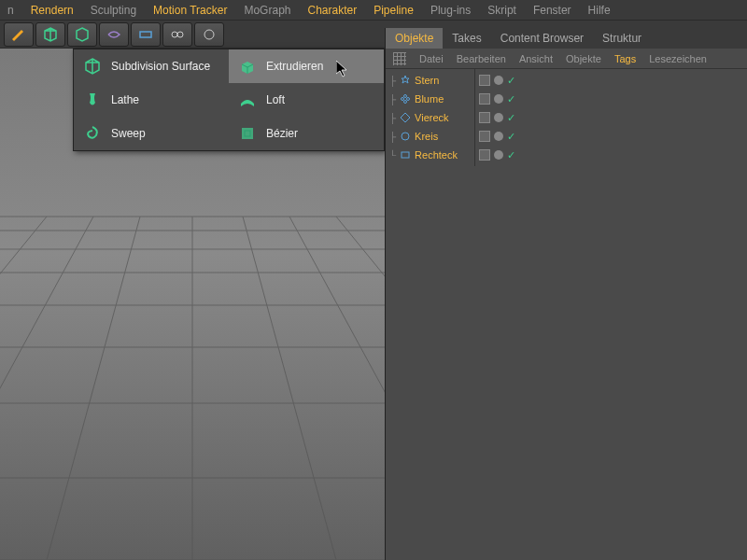  I want to click on dropdown-item-sweep: Sweep, so click(151, 133).